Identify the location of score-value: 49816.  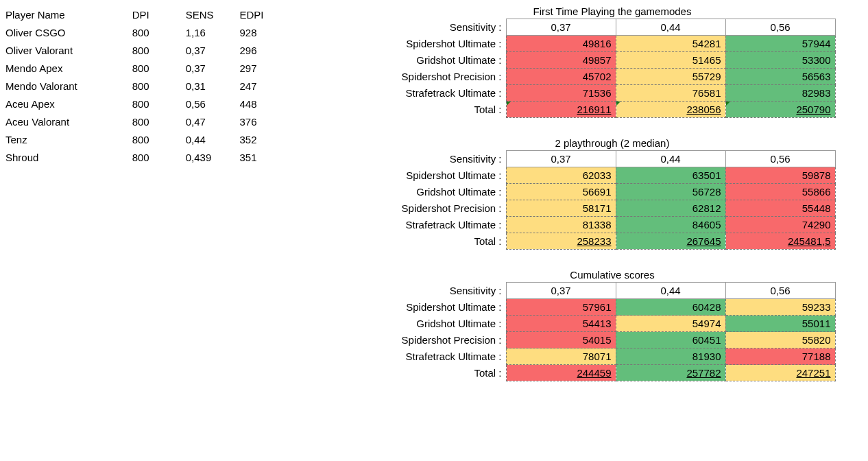
(561, 44).